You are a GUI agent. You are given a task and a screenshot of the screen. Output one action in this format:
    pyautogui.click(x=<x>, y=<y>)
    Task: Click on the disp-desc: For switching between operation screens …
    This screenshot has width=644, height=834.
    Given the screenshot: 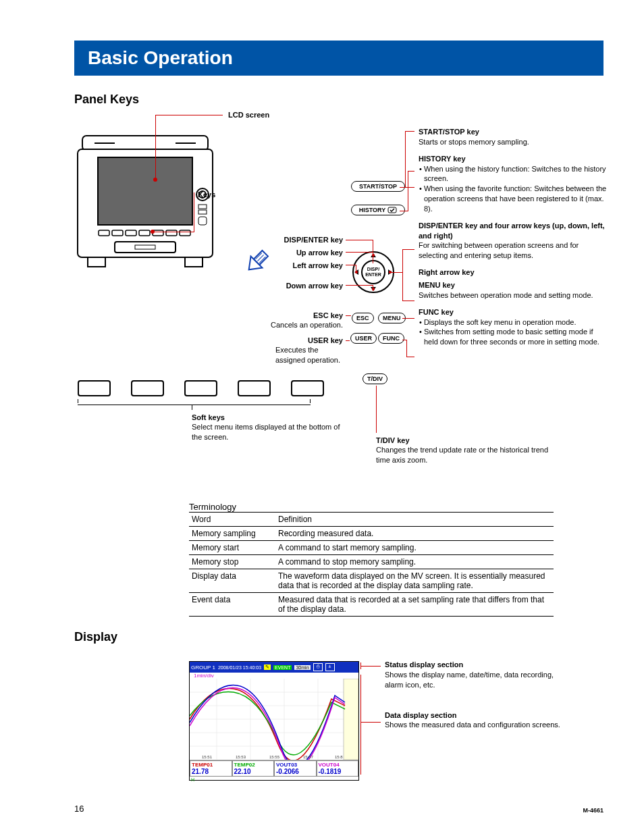 What is the action you would take?
    pyautogui.click(x=498, y=250)
    